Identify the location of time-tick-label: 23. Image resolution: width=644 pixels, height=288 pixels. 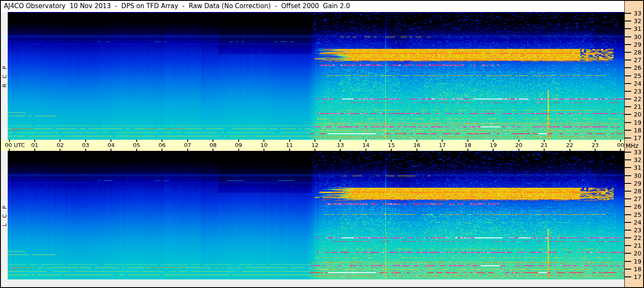
(596, 145).